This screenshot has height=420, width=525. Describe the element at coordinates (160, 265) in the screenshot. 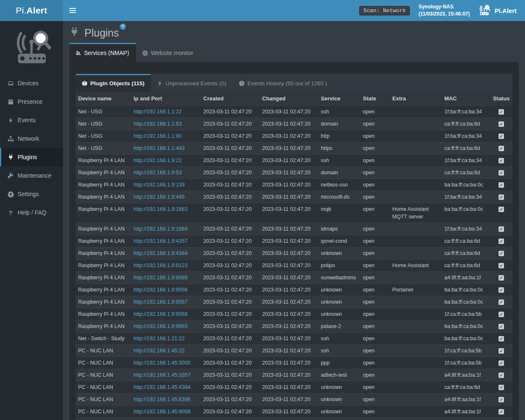

I see `ip-port-link: http://192.168.1.9:8123` at that location.